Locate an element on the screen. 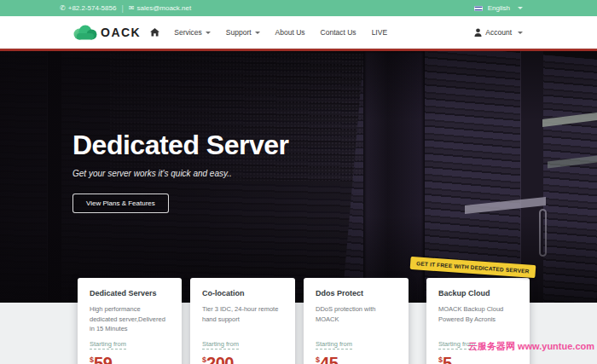 The height and width of the screenshot is (364, 597). price-amount: 45 is located at coordinates (329, 359).